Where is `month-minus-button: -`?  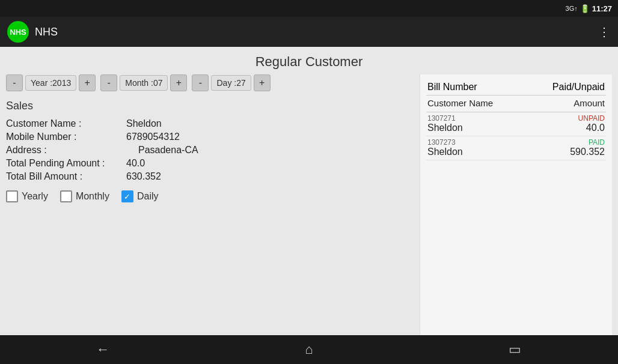
month-minus-button: - is located at coordinates (109, 83).